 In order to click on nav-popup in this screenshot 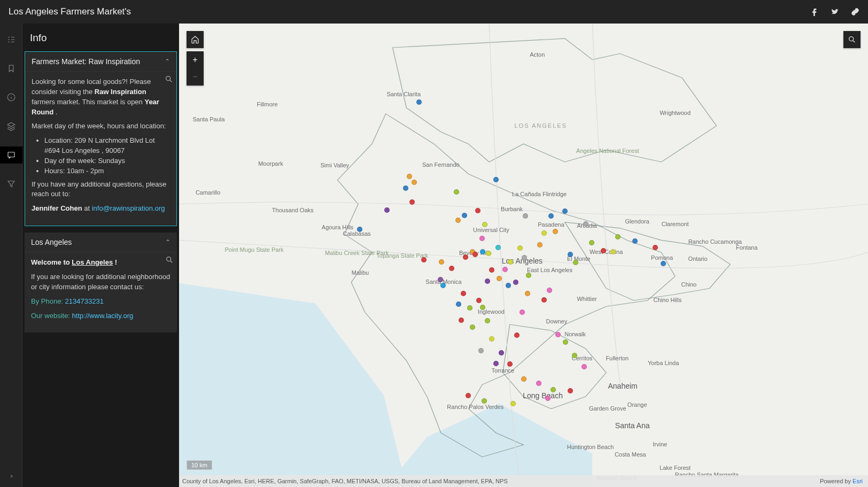, I will do `click(11, 155)`.